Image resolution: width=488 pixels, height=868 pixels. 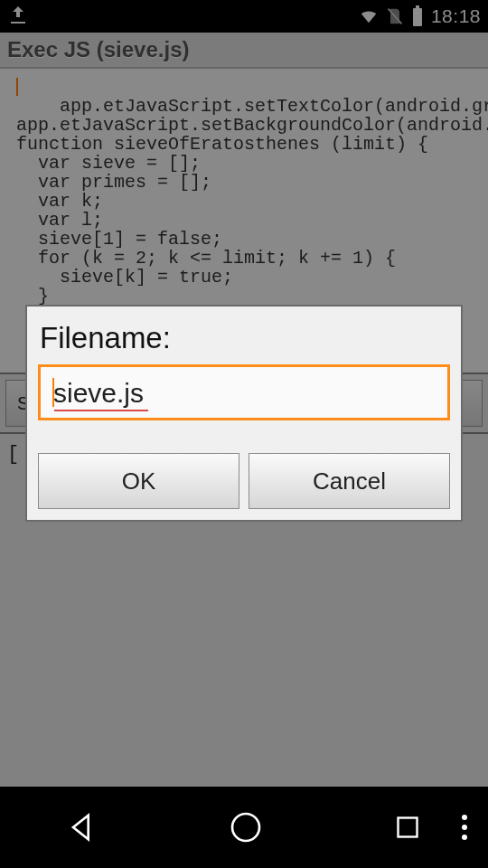 What do you see at coordinates (246, 827) in the screenshot?
I see `home-icon` at bounding box center [246, 827].